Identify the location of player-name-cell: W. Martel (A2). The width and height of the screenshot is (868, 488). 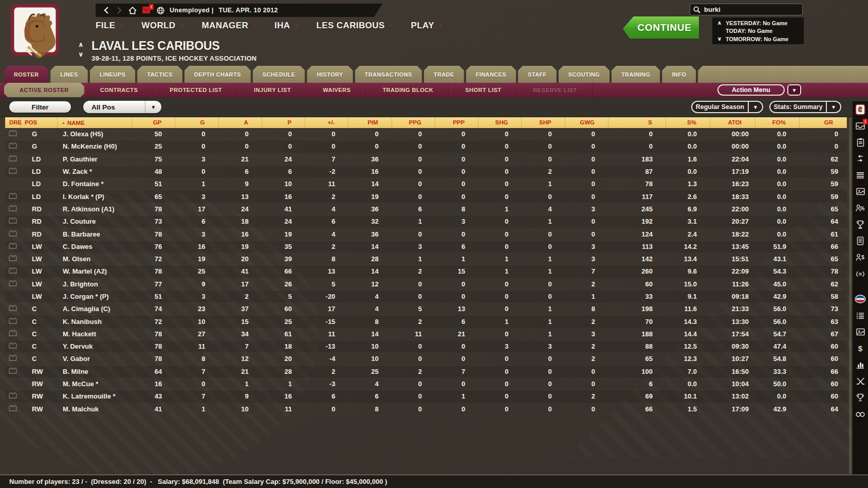
(95, 272).